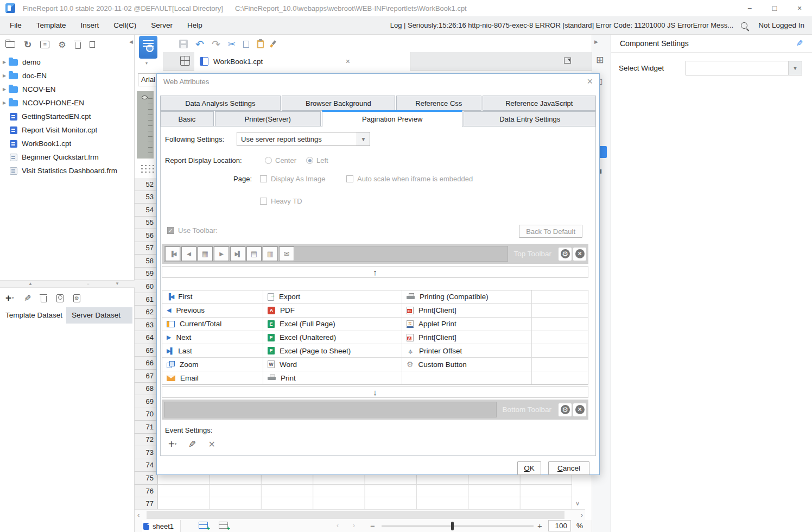 This screenshot has height=532, width=812. I want to click on refresh-icon, so click(28, 45).